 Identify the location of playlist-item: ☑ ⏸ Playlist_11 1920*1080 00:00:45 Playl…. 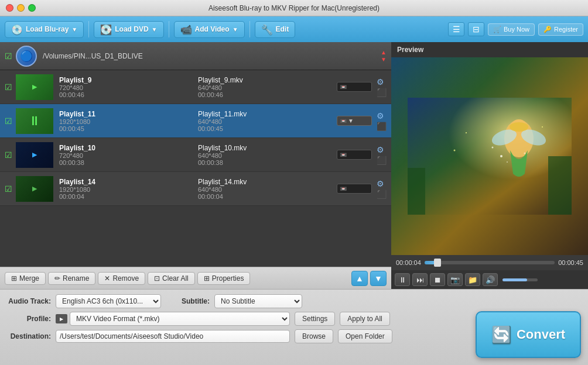
(196, 121).